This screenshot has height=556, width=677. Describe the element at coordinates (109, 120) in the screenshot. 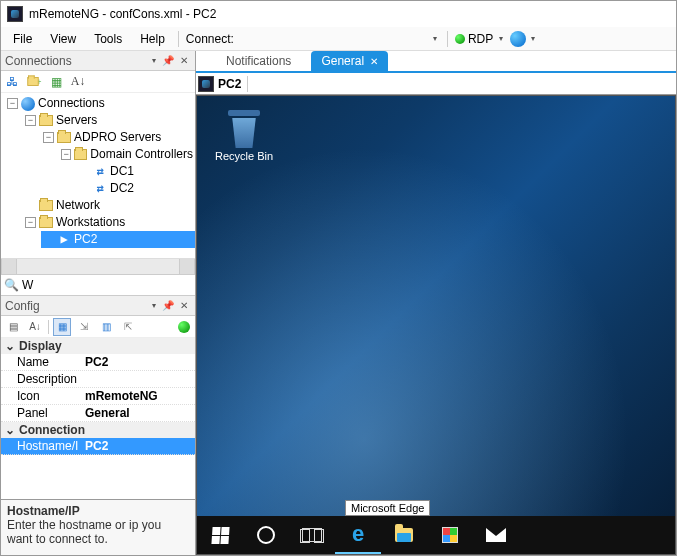

I see `tree-folder-servers: − Servers` at that location.